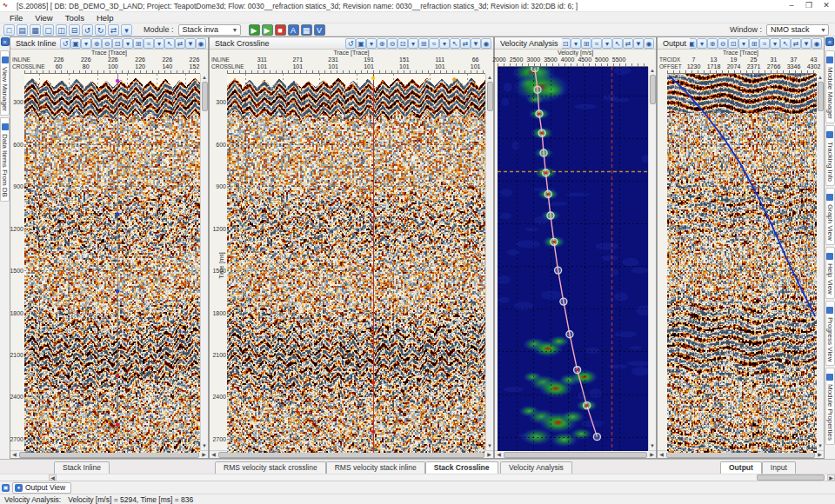 The image size is (835, 504). Describe the element at coordinates (35, 30) in the screenshot. I see `save-layout-icon: ▦` at that location.